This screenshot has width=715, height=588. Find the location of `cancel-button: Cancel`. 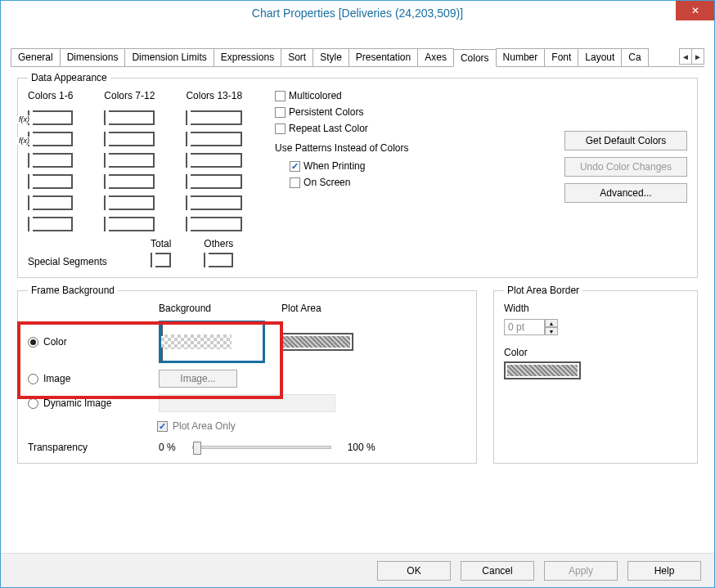

cancel-button: Cancel is located at coordinates (497, 571).